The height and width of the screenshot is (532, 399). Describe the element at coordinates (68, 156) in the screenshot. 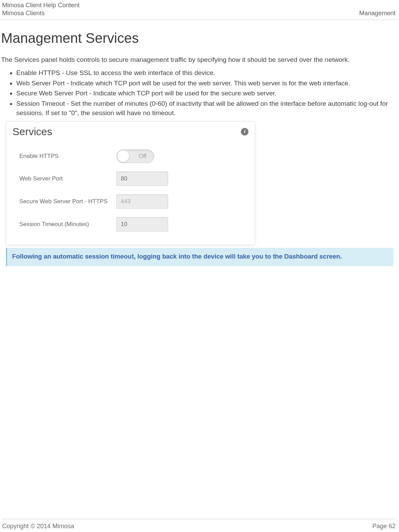

I see `enable-https-label: Enable HTTPS` at that location.